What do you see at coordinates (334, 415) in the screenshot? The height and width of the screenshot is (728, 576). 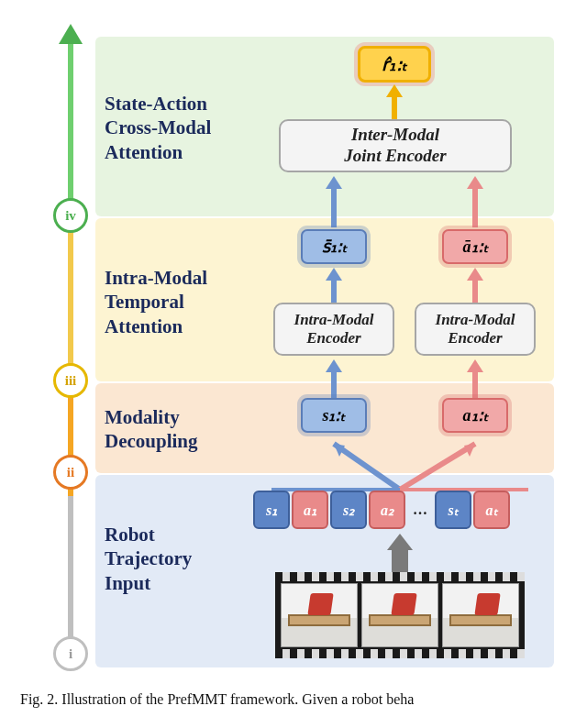 I see `s-sequence-var: s₁꞉ₜ` at bounding box center [334, 415].